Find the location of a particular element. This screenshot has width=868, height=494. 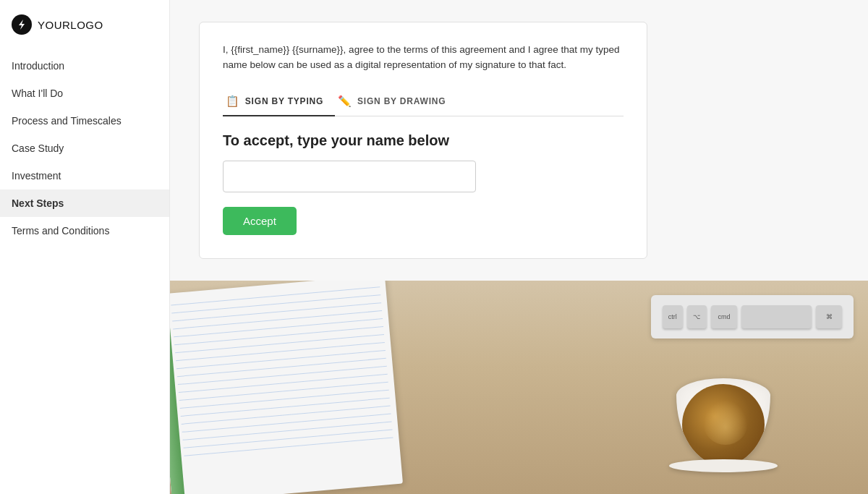

coffee-cup is located at coordinates (723, 414).